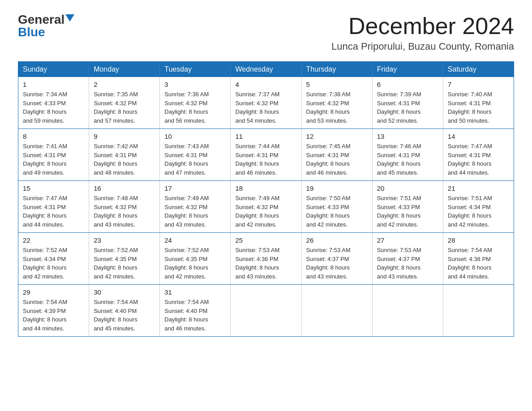 This screenshot has width=532, height=411. I want to click on calendar-cell: 25Sunrise: 7:53 AMSunset: 4:36 PMDayligh…, so click(266, 259).